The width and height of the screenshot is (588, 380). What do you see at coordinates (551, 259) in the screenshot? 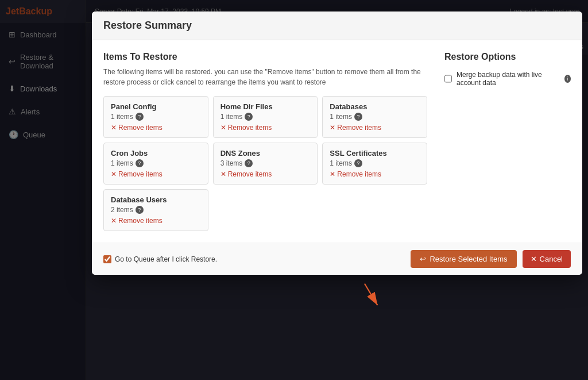
I see `cancel-label: Cancel` at bounding box center [551, 259].